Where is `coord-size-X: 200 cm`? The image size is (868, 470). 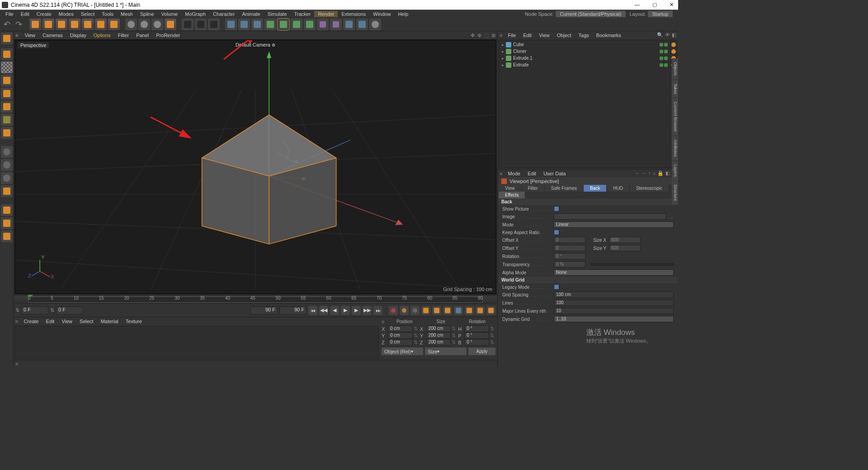
coord-size-X: 200 cm is located at coordinates (439, 329).